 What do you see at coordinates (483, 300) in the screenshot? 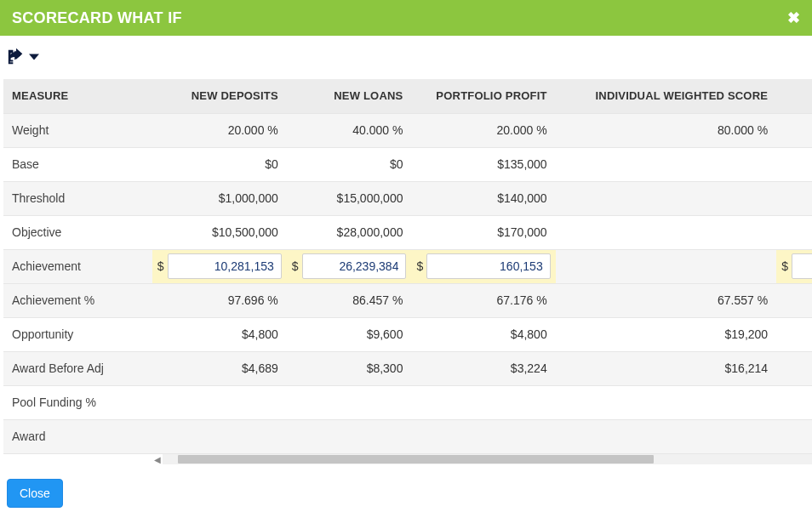
I see `cell: 67.176 %` at bounding box center [483, 300].